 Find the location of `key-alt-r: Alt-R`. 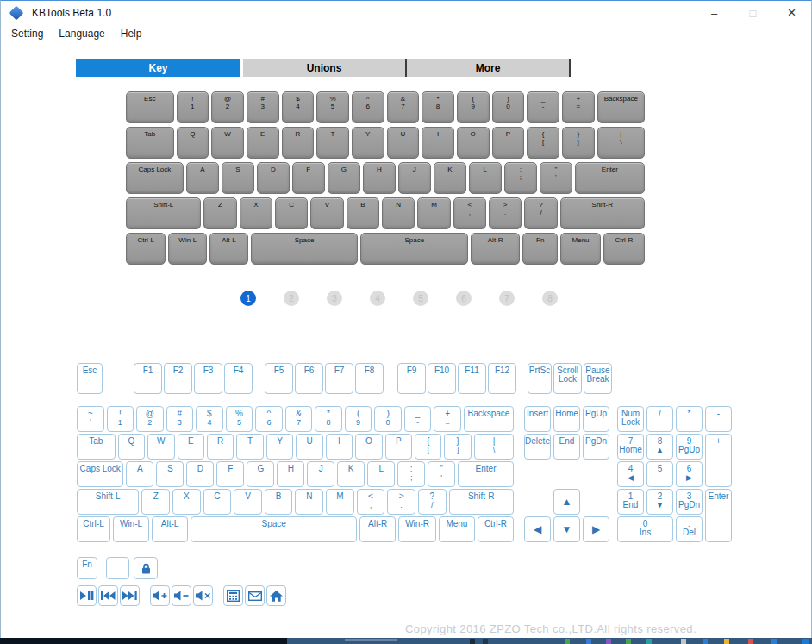

key-alt-r: Alt-R is located at coordinates (378, 529).